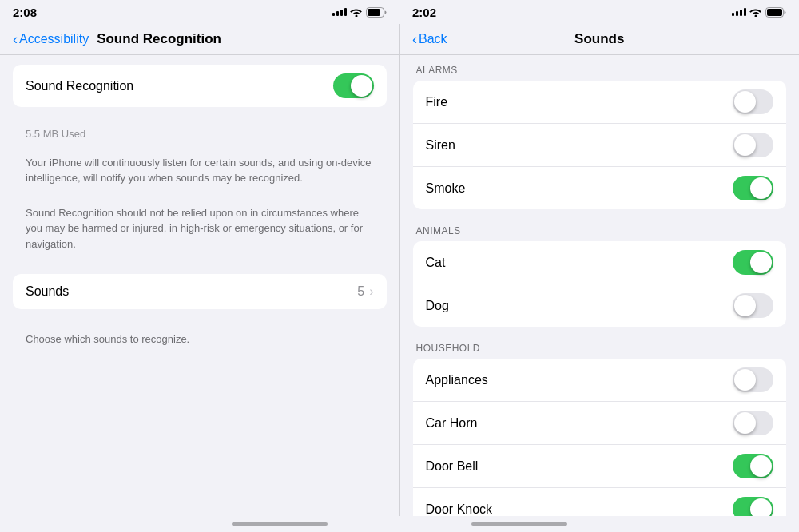 The height and width of the screenshot is (532, 799). What do you see at coordinates (452, 423) in the screenshot?
I see `car-horn-label: Car Horn` at bounding box center [452, 423].